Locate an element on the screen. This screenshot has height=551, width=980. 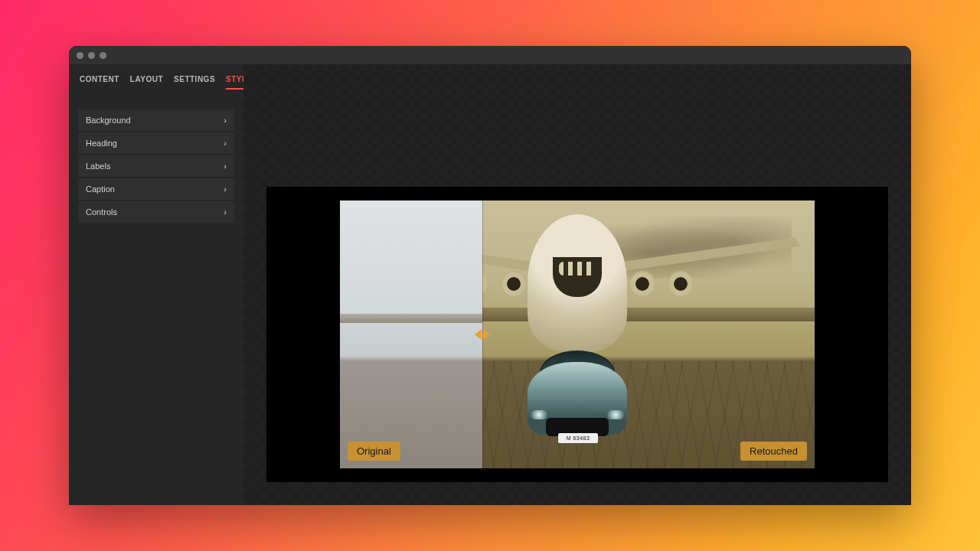
caret-left-icon is located at coordinates (478, 334).